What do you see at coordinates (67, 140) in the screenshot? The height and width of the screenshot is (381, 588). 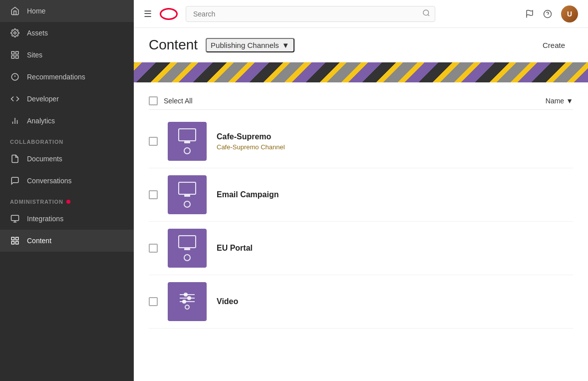 I see `collaboration-section-label: COLLABORATION` at bounding box center [67, 140].